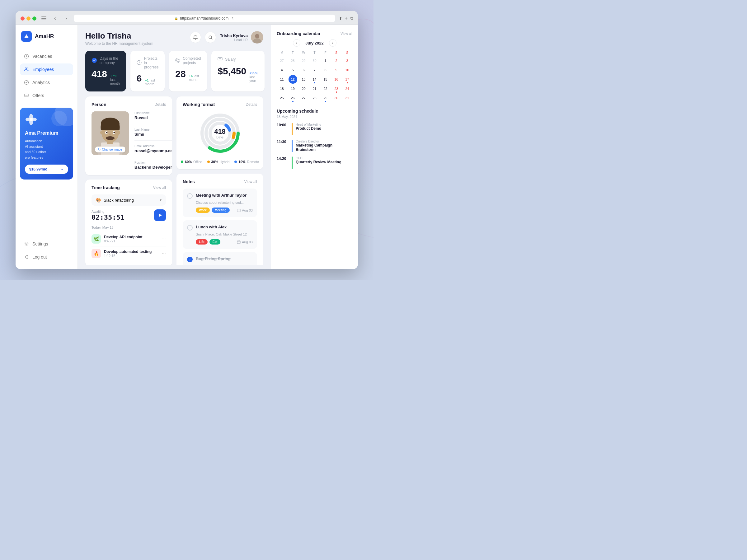  What do you see at coordinates (304, 98) in the screenshot?
I see `cal-day-27: 27` at bounding box center [304, 98].